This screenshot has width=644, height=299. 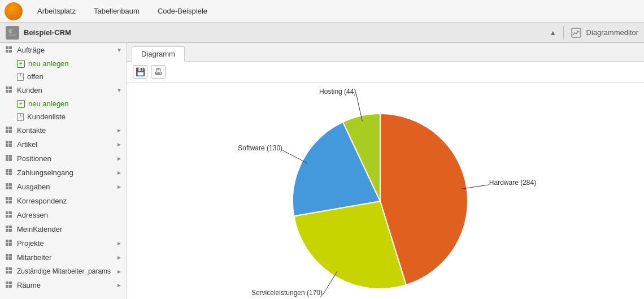 What do you see at coordinates (576, 33) in the screenshot?
I see `diagram-icon` at bounding box center [576, 33].